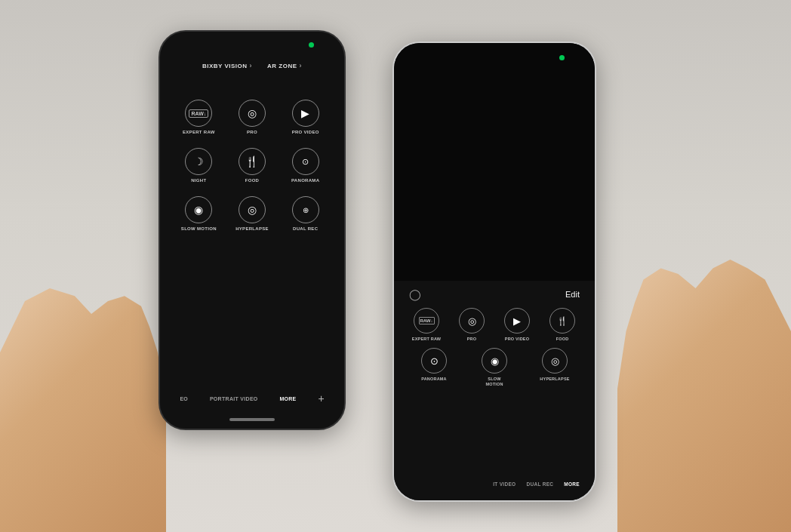 The width and height of the screenshot is (791, 532). What do you see at coordinates (494, 169) in the screenshot?
I see `camera-view-right` at bounding box center [494, 169].